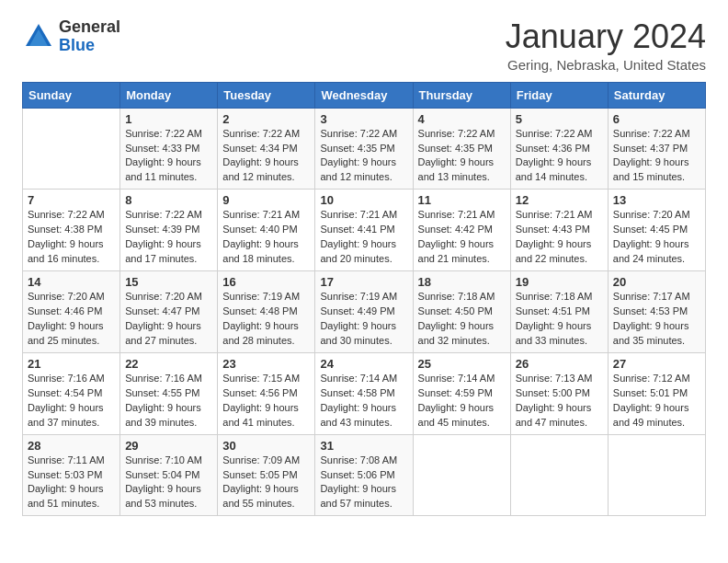 The height and width of the screenshot is (563, 728). Describe the element at coordinates (267, 95) in the screenshot. I see `header-tuesday: Tuesday` at that location.